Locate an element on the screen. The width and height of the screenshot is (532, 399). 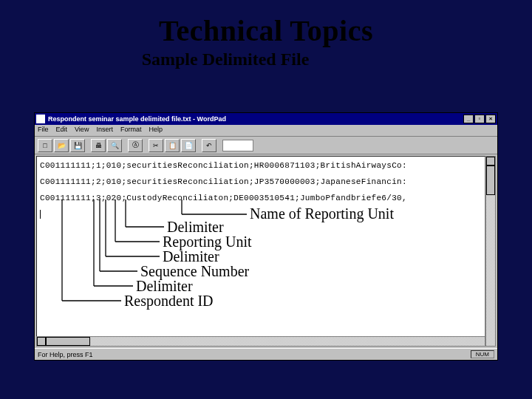
toolbar-save-icon: 💾 is located at coordinates (78, 146).